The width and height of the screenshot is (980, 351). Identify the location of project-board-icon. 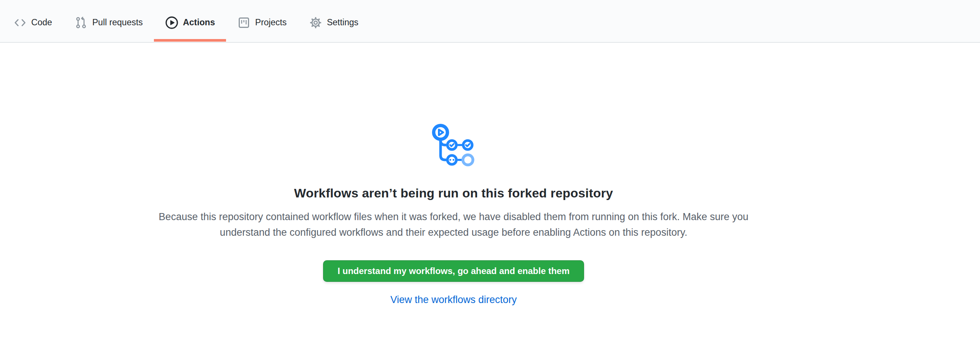
(244, 23).